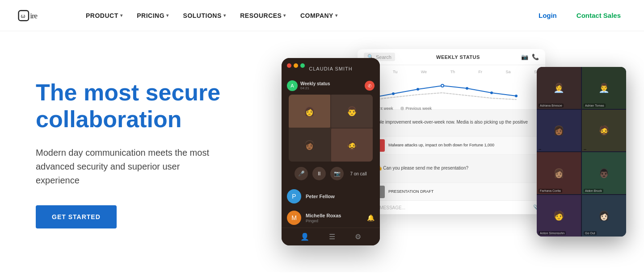 The height and width of the screenshot is (274, 644). Describe the element at coordinates (402, 108) in the screenshot. I see `legend-dot-previous` at that location.